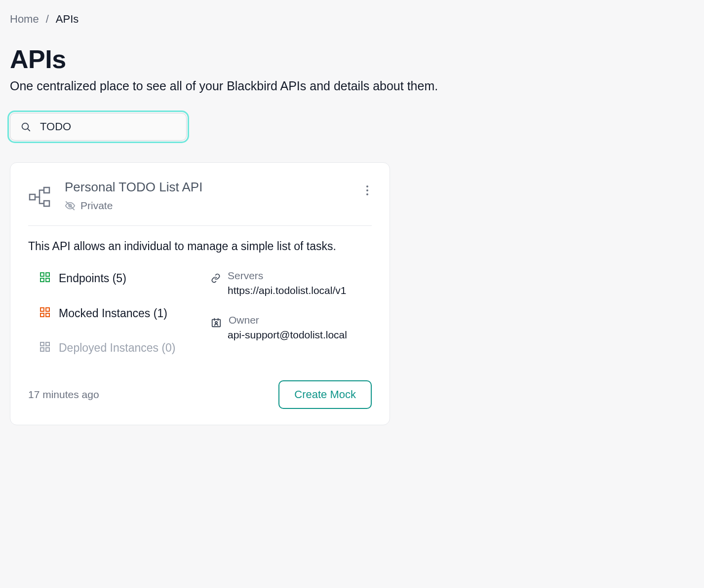 The image size is (704, 588). Describe the element at coordinates (108, 127) in the screenshot. I see `search-input` at that location.